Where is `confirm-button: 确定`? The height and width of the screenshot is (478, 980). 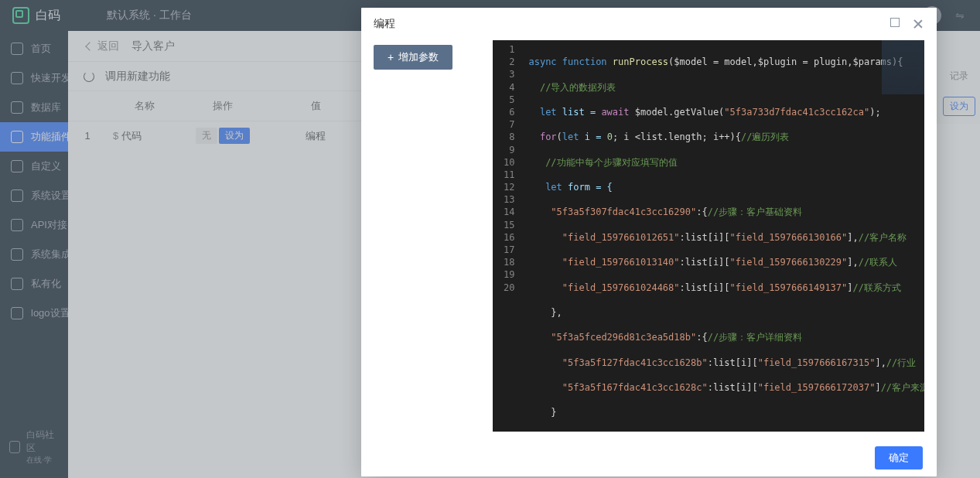
confirm-button: 确定 is located at coordinates (899, 458).